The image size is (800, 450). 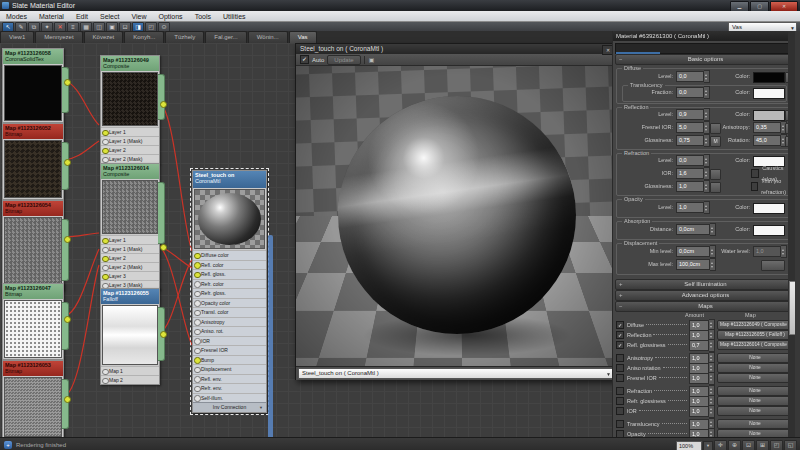 I want to click on tab-kovezet: Kövezet, so click(x=104, y=37).